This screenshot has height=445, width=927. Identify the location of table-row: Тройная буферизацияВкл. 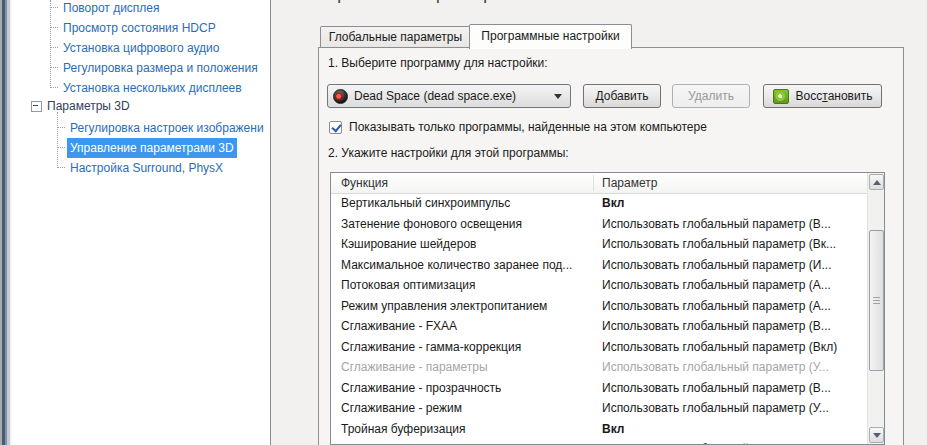
(599, 430).